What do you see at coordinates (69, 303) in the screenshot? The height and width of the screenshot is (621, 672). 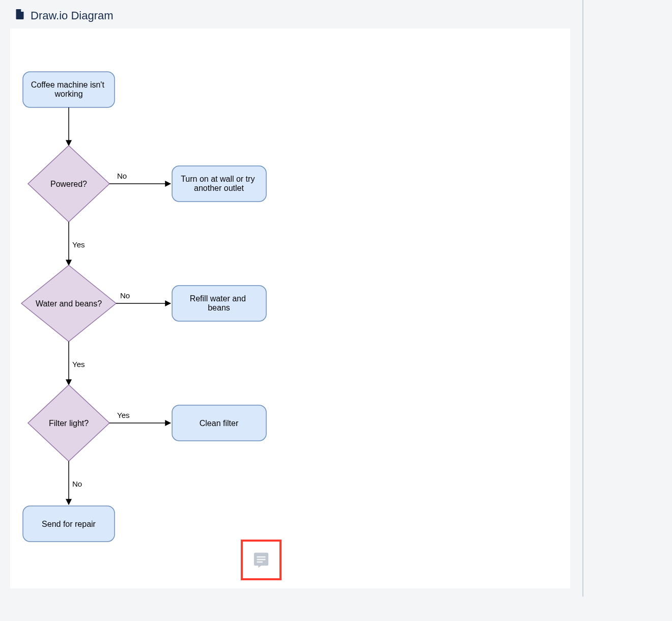 I see `decision-water-beans: Water and beans?` at bounding box center [69, 303].